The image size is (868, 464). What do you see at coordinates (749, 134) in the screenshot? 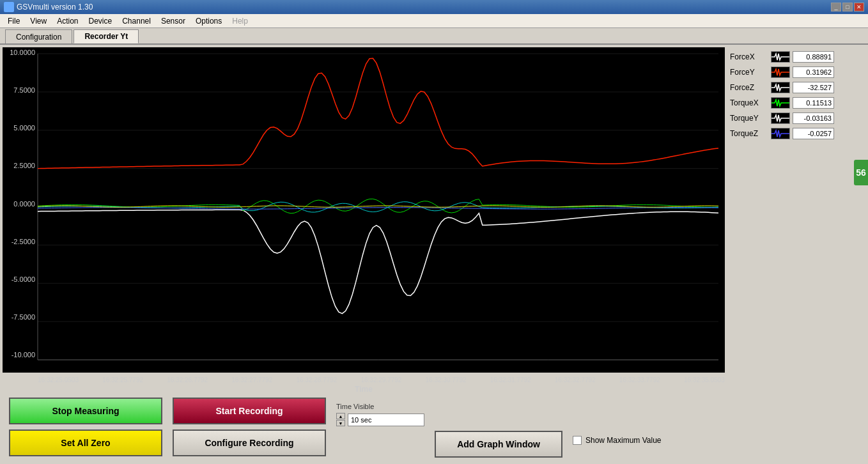
I see `legend-label-torquez: TorqueZ` at bounding box center [749, 134].